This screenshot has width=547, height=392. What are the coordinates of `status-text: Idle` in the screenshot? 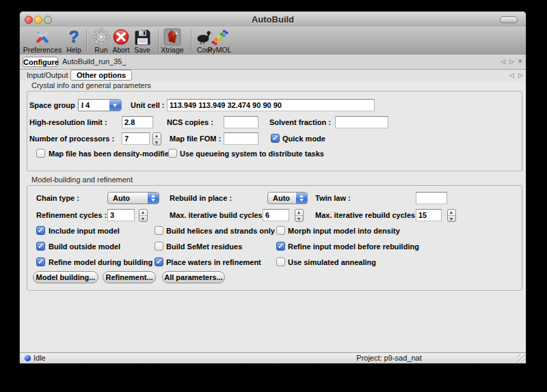 It's located at (40, 358).